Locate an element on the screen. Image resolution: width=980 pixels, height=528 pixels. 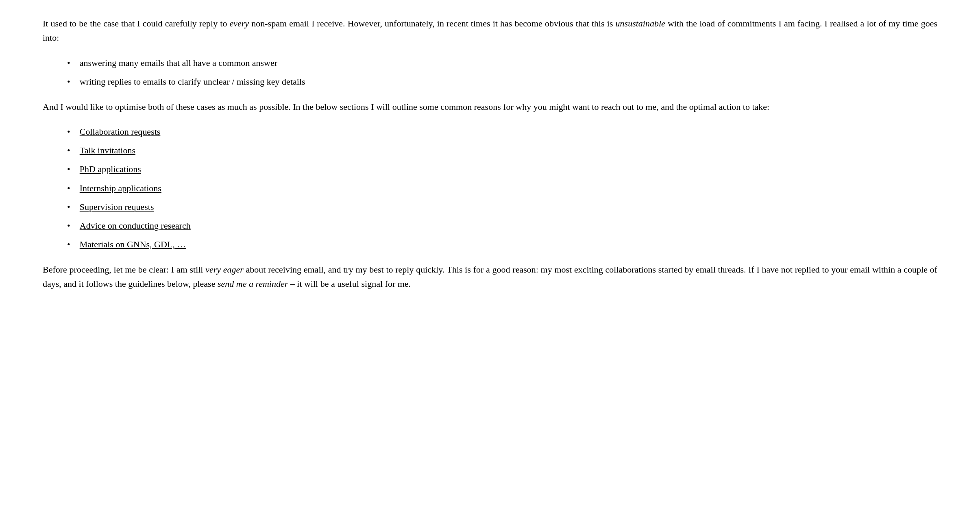
intro-text-after-every: non-spam email I receive. However, unfor… is located at coordinates (432, 24).